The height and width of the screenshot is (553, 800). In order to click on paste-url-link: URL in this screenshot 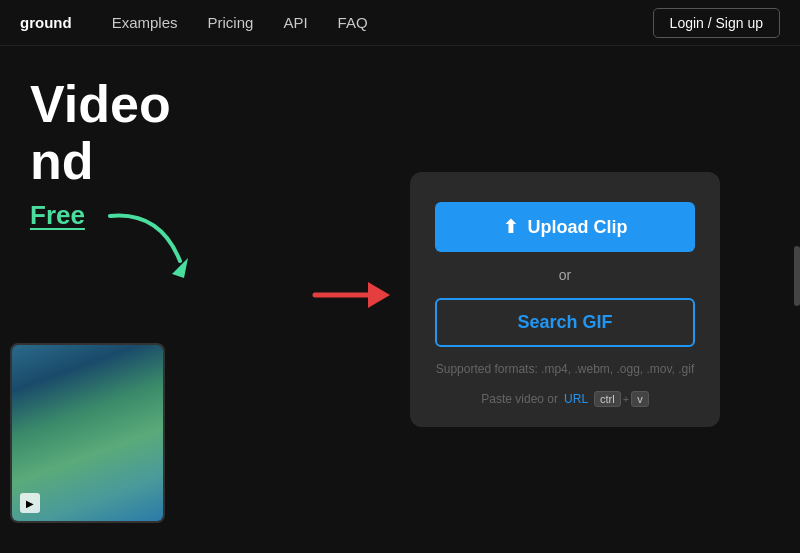, I will do `click(576, 399)`.